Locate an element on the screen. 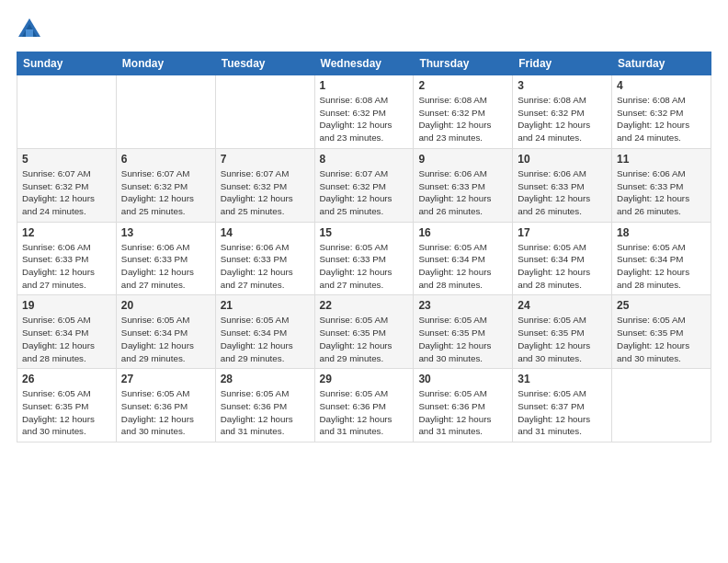  day-number: 11 is located at coordinates (662, 159).